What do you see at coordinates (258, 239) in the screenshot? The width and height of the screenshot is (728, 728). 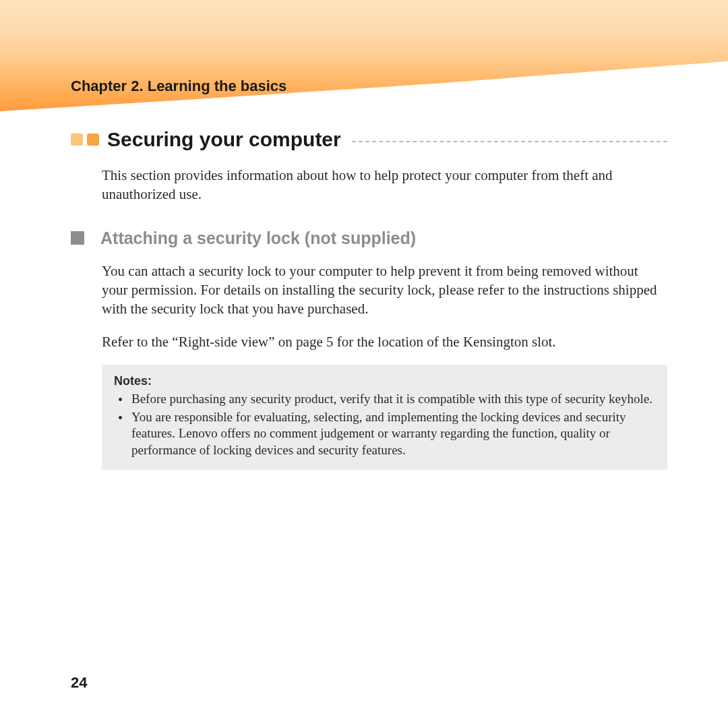 I see `subsection-title: Attaching a security lock (not supplied)` at bounding box center [258, 239].